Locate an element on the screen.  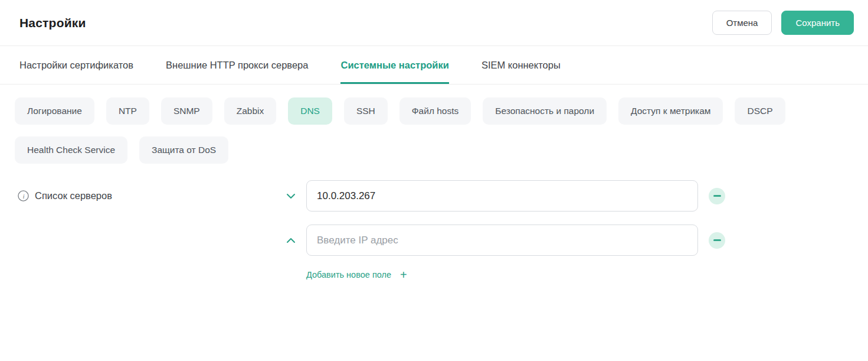
info-icon: i is located at coordinates (24, 196).